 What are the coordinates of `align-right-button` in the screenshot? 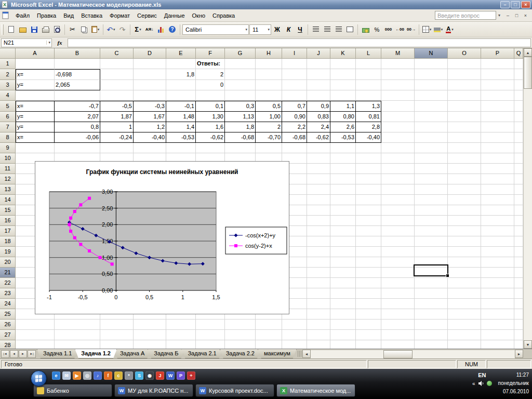 It's located at (339, 30).